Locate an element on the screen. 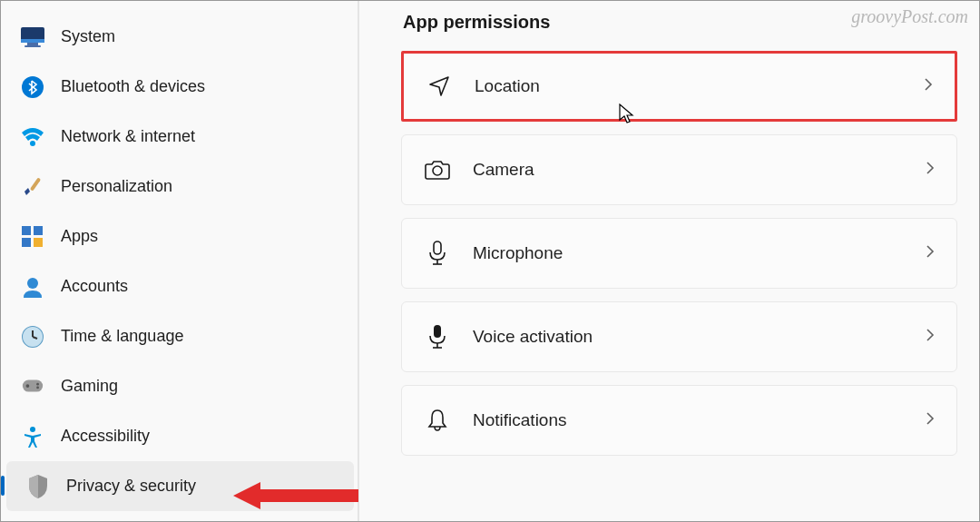 This screenshot has width=980, height=522. permission-item-voice: Voice activation is located at coordinates (679, 337).